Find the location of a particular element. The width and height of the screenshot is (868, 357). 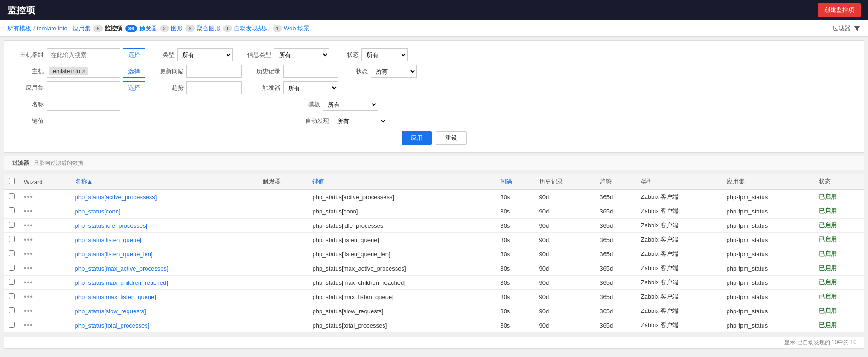

filter-actions: 应用 重设 is located at coordinates (434, 138).